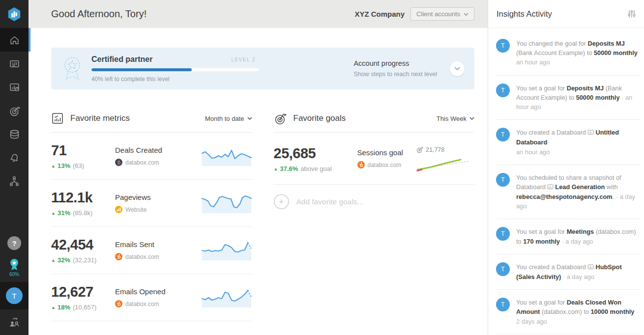  I want to click on sidebar-bottom-group: ? 60% T, so click(14, 286).